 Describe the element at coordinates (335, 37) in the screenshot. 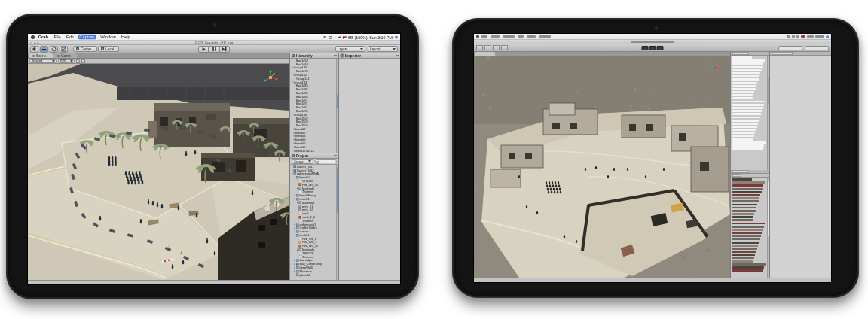

I see `bluetooth-icon` at that location.